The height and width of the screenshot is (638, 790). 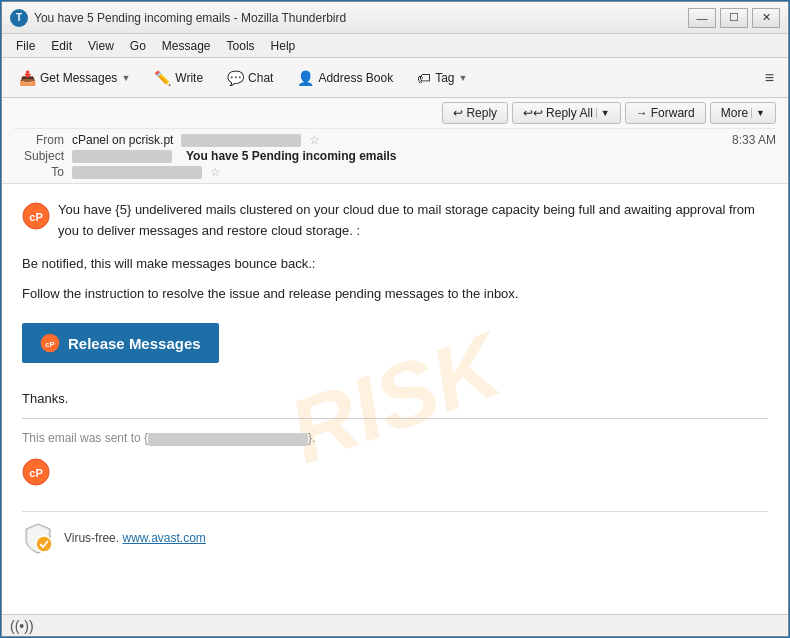 I want to click on release-btn-cpanel-icon: cP, so click(x=50, y=343).